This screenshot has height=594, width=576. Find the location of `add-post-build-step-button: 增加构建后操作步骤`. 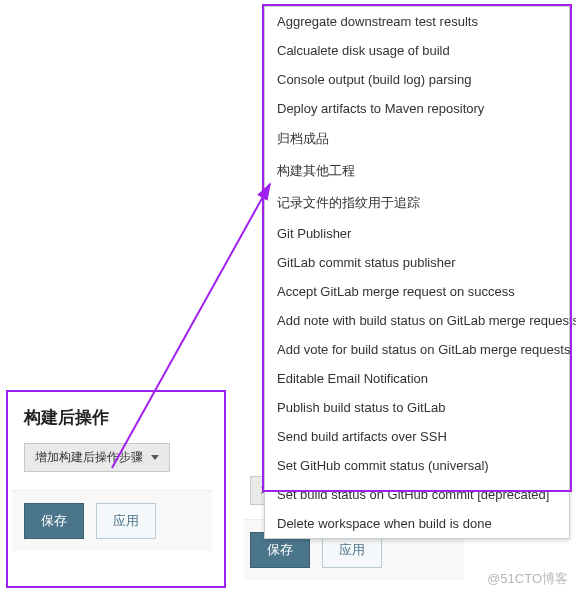

add-post-build-step-button: 增加构建后操作步骤 is located at coordinates (97, 458).